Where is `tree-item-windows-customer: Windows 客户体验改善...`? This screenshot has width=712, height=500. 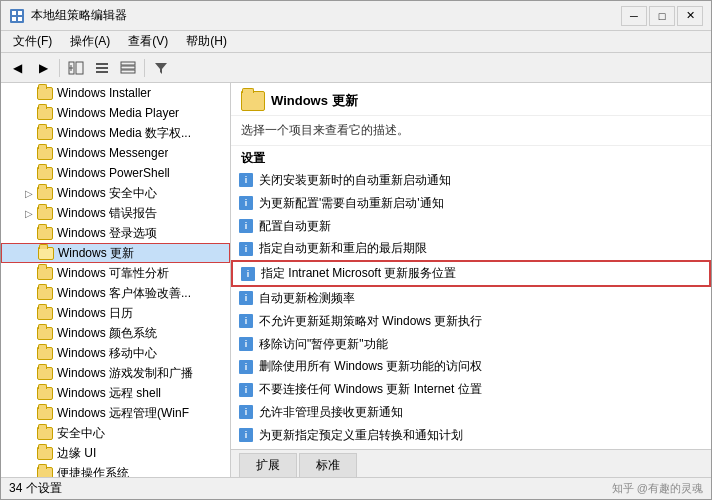 tree-item-windows-customer: Windows 客户体验改善... is located at coordinates (116, 293).